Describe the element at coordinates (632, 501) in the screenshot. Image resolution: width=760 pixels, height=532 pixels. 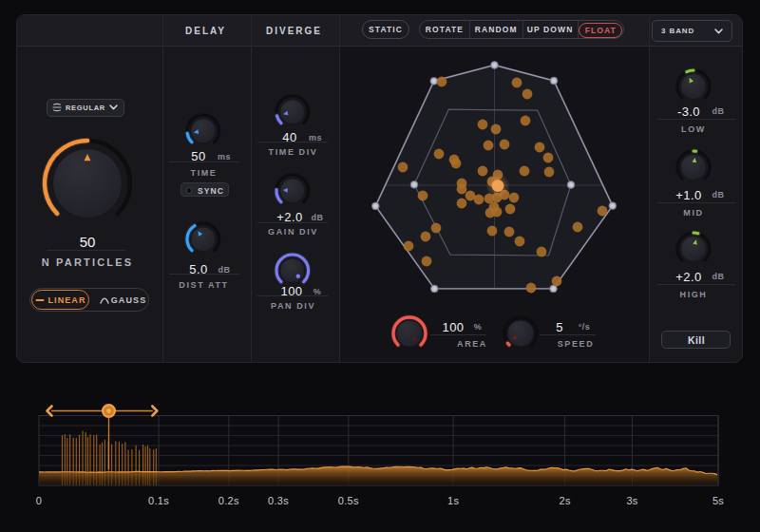
I see `time-tick-label: 3s` at that location.